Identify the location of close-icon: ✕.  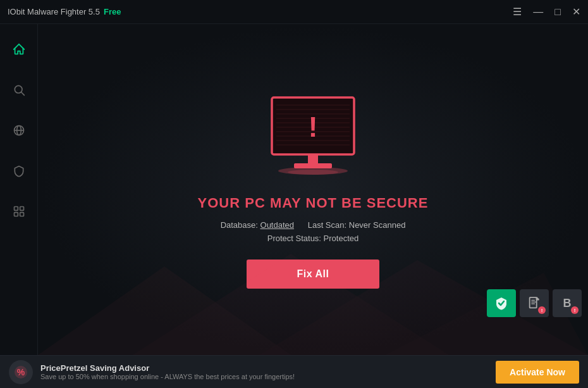
(577, 11).